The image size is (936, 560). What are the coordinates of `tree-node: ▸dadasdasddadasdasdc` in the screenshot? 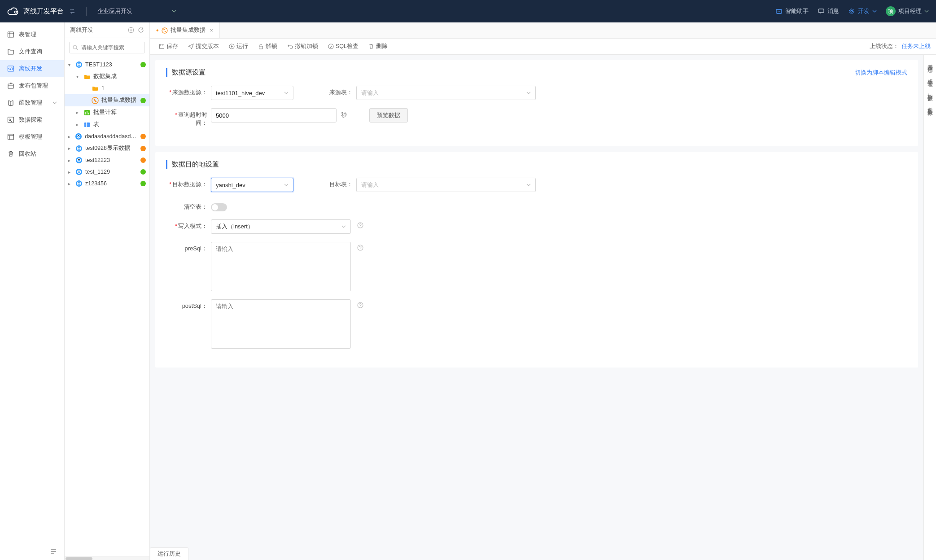 It's located at (107, 136).